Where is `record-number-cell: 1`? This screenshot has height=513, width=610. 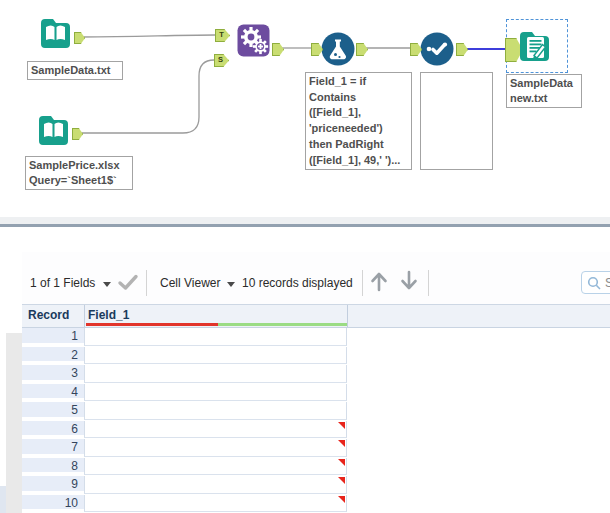 record-number-cell: 1 is located at coordinates (53, 336).